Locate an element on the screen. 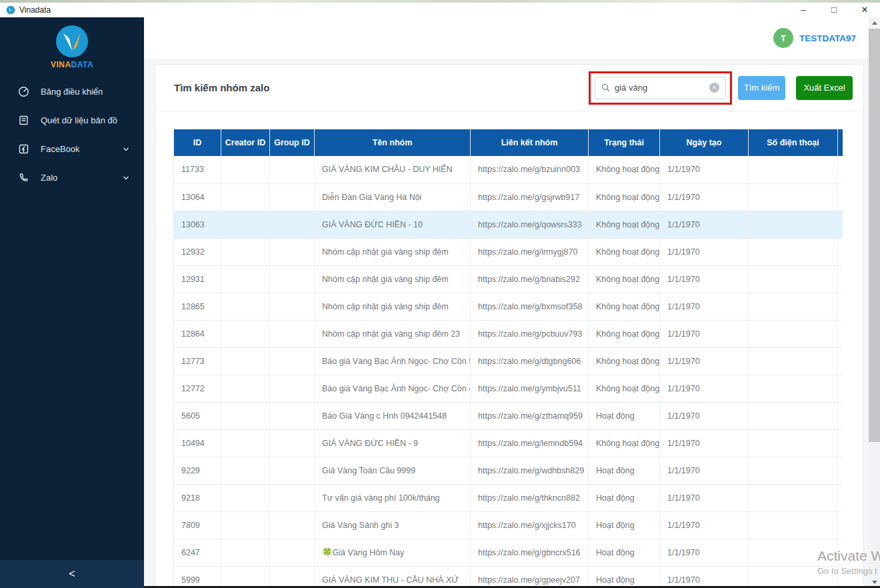 This screenshot has height=588, width=880. cell-id: 6247 is located at coordinates (197, 552).